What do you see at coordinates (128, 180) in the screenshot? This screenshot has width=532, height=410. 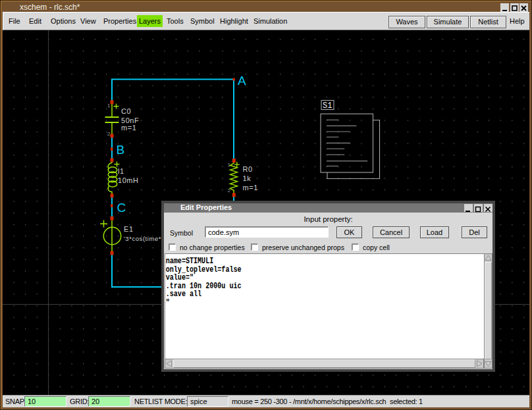 I see `svg-text: 10mH` at bounding box center [128, 180].